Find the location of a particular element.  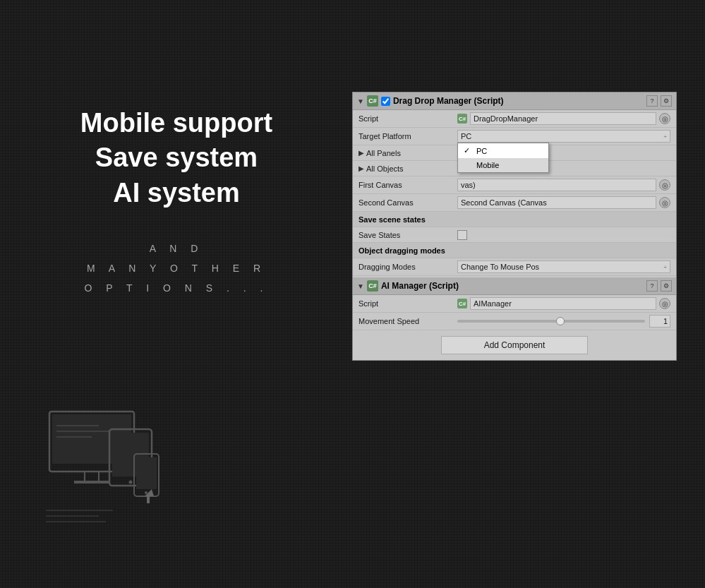

ai-script-field-value: AIManager is located at coordinates (493, 304).